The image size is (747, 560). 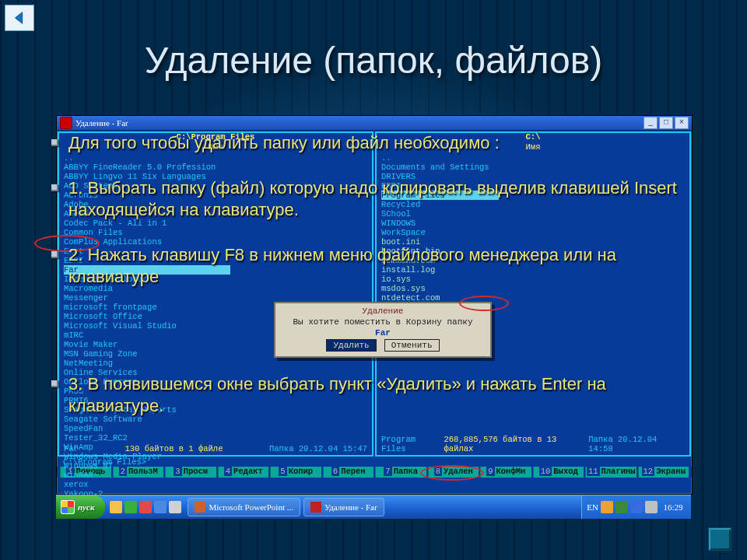 I want to click on system-tray: EN 16:29, so click(x=637, y=507).